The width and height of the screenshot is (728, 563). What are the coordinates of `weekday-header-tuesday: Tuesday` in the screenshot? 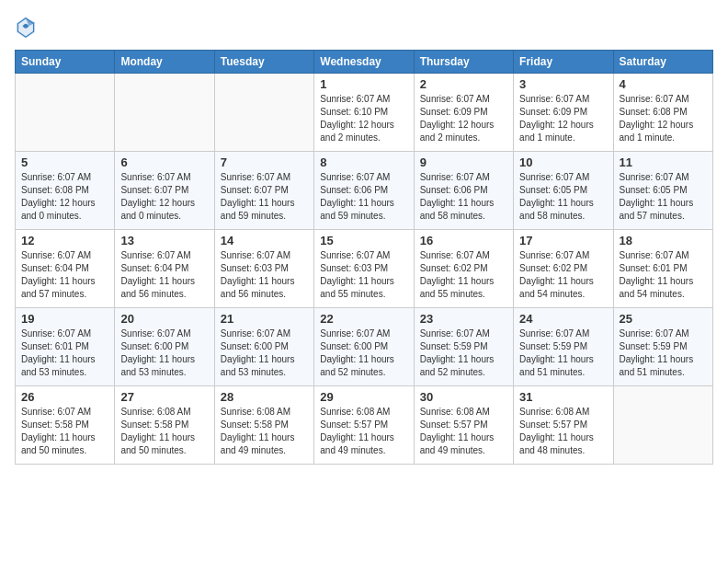 It's located at (264, 63).